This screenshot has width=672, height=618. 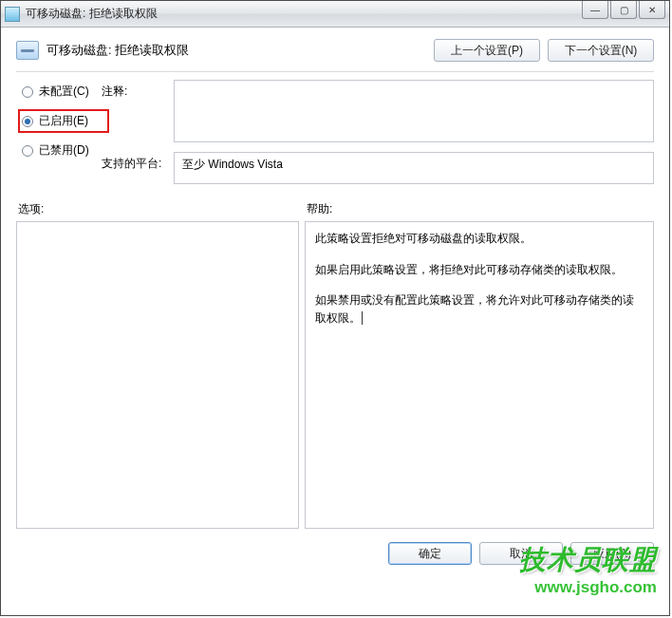 What do you see at coordinates (363, 318) in the screenshot?
I see `text-cursor-icon` at bounding box center [363, 318].